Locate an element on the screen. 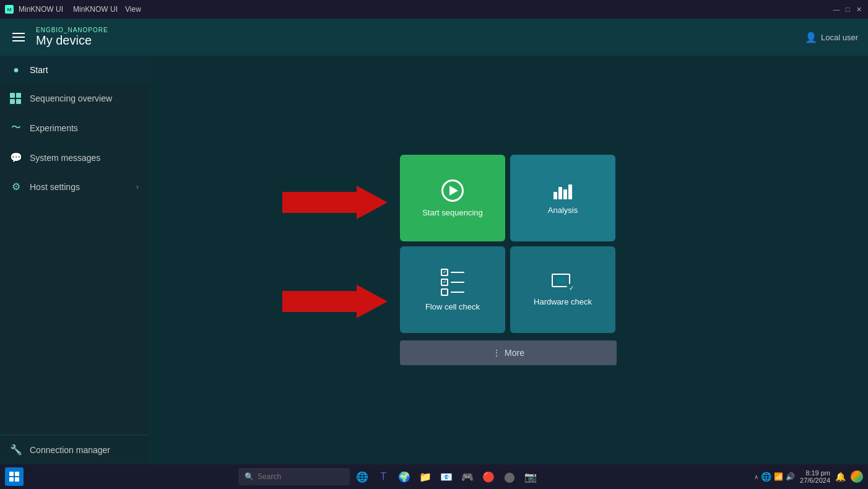 The image size is (868, 489). gear-icon: ⚙ is located at coordinates (16, 187).